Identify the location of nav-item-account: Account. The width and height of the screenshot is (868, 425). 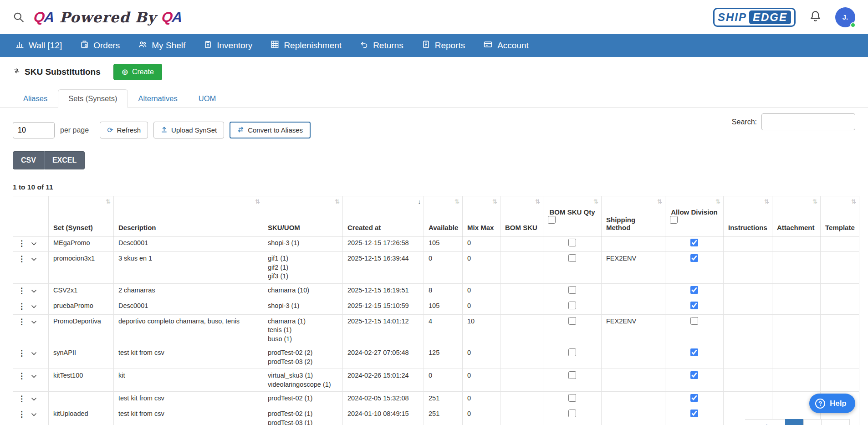
(506, 46).